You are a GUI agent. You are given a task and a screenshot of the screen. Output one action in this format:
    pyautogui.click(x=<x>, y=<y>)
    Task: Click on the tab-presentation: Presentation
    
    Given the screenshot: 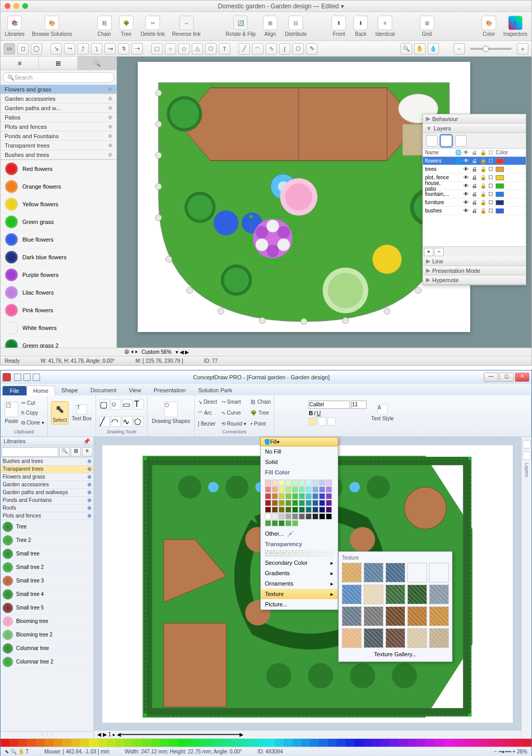 What is the action you would take?
    pyautogui.click(x=170, y=391)
    